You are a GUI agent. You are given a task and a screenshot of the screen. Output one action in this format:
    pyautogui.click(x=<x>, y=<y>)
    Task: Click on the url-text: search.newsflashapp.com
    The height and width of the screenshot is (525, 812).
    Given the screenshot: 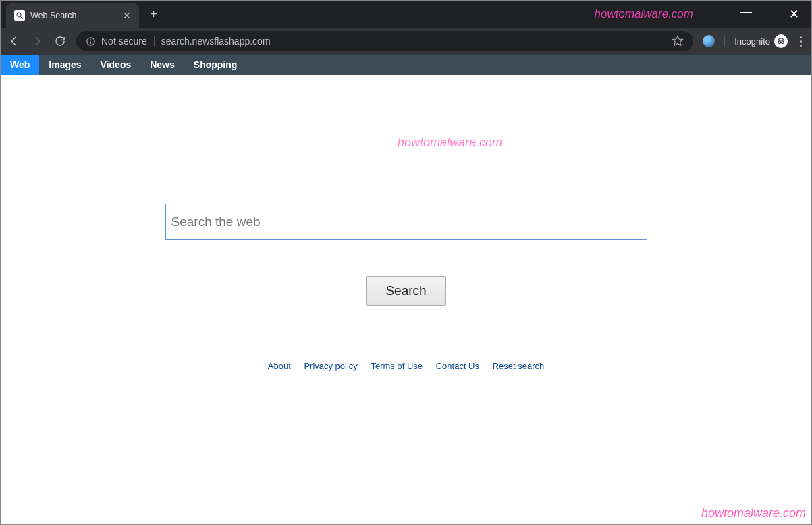 What is the action you would take?
    pyautogui.click(x=216, y=41)
    